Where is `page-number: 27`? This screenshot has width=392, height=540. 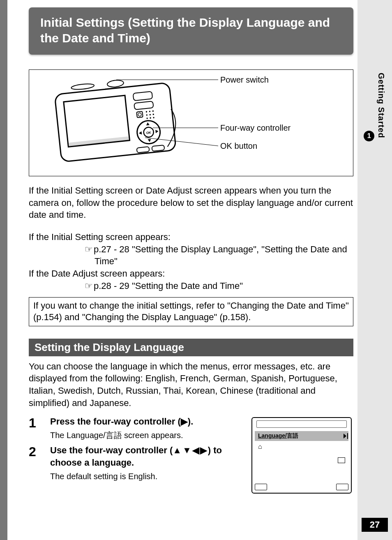
page-number: 27 is located at coordinates (375, 525).